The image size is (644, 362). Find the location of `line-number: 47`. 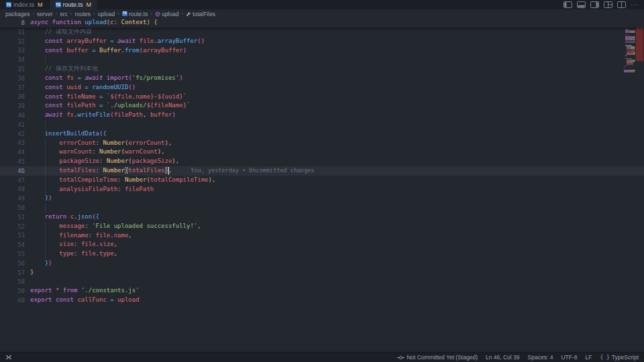

line-number: 47 is located at coordinates (15, 180).